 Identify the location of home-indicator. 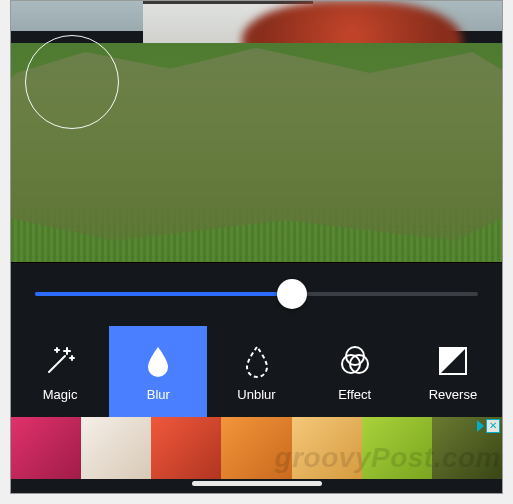
(256, 486).